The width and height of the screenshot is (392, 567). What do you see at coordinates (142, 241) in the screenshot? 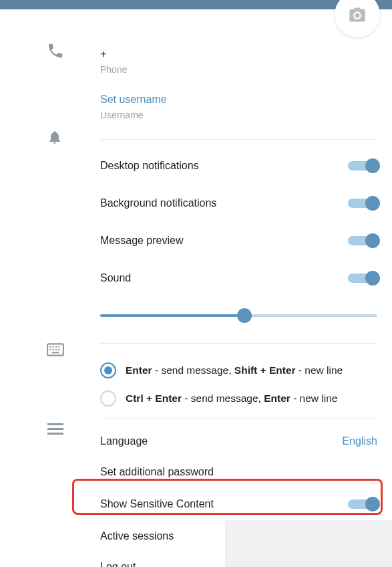
I see `message-preview-label: Message preview` at bounding box center [142, 241].